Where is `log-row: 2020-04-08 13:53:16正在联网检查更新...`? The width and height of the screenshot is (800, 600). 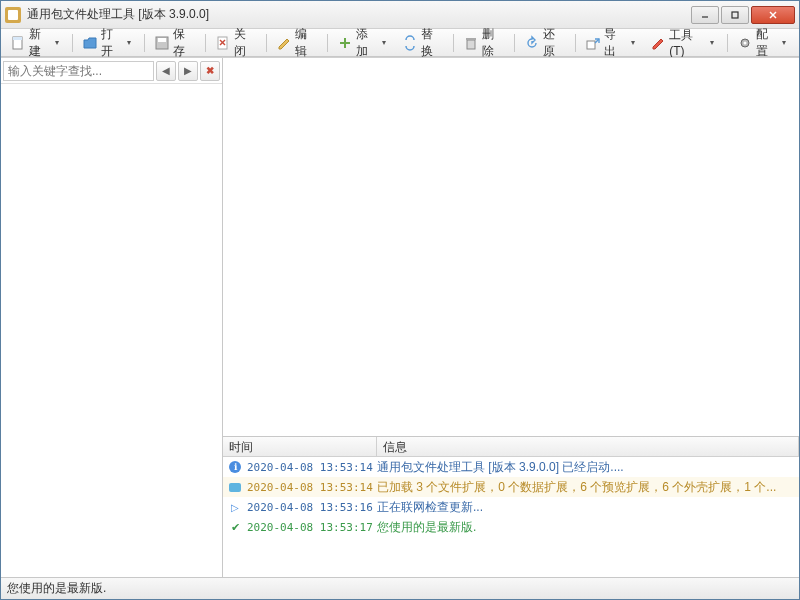
log-row: 2020-04-08 13:53:16正在联网检查更新... is located at coordinates (511, 507).